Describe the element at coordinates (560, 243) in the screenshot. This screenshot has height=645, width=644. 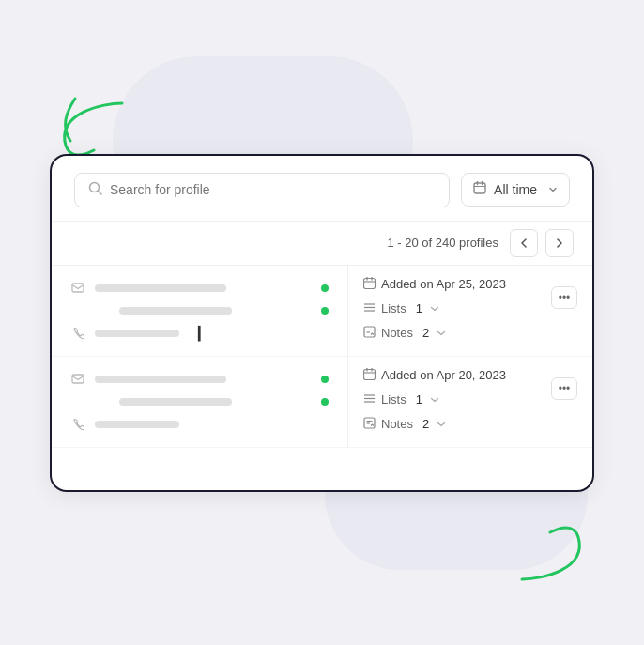
I see `next-page-button` at that location.